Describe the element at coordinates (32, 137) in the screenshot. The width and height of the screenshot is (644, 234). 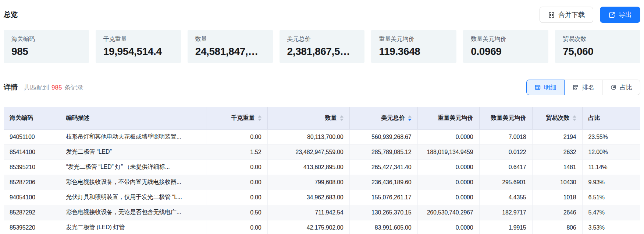
I see `cell-code: 94051100` at that location.